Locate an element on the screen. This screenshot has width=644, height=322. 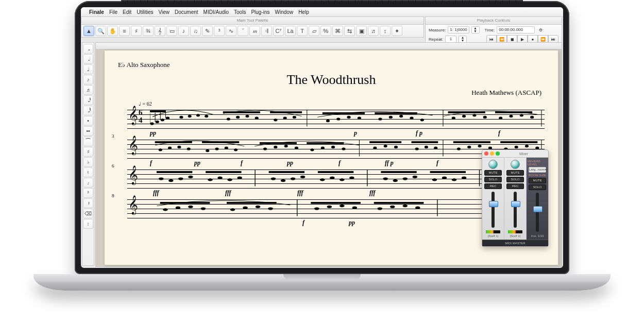
system-1: 𝄞 64 is located at coordinates (331, 119).